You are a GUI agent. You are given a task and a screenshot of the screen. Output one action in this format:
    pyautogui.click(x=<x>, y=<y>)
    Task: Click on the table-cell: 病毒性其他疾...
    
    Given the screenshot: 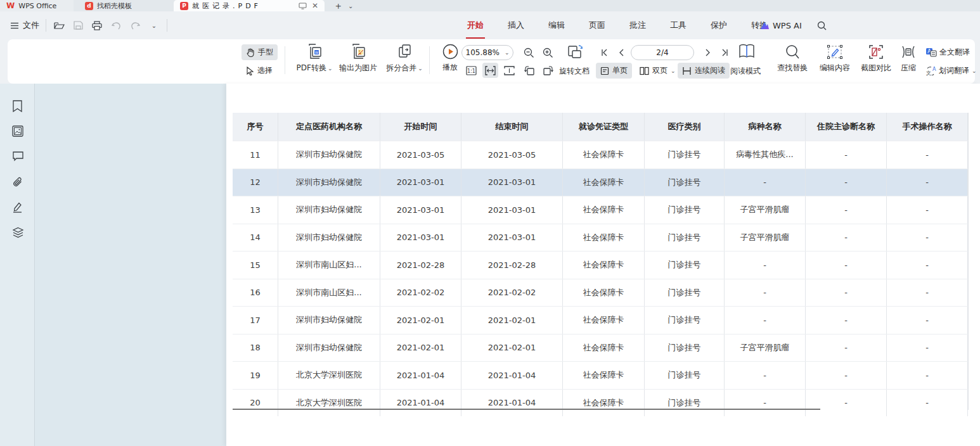 What is the action you would take?
    pyautogui.click(x=765, y=155)
    